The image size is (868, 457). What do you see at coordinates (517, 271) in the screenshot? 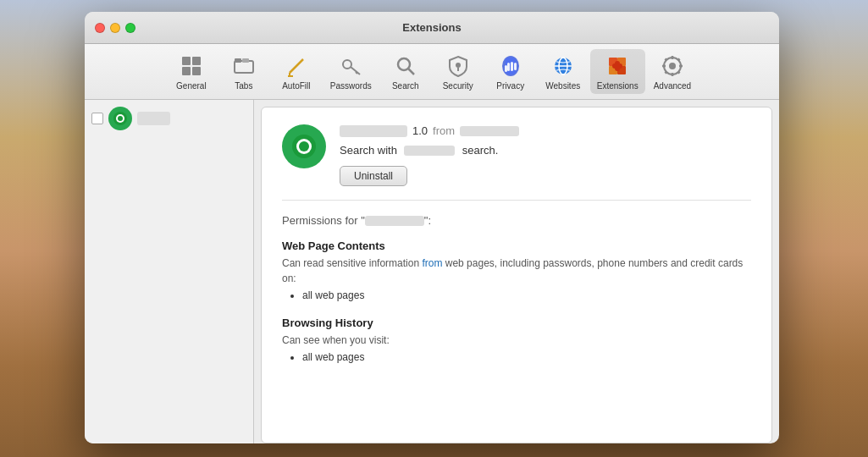
I see `web-page-desc: Can read sensitive information from web …` at bounding box center [517, 271].